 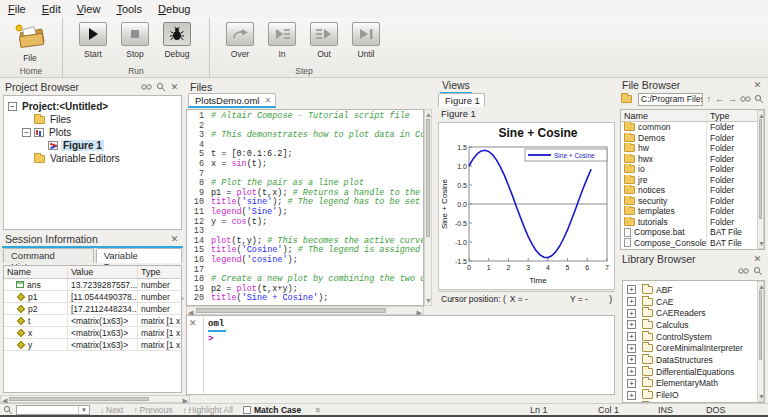 I want to click on menu-view: View, so click(x=89, y=9).